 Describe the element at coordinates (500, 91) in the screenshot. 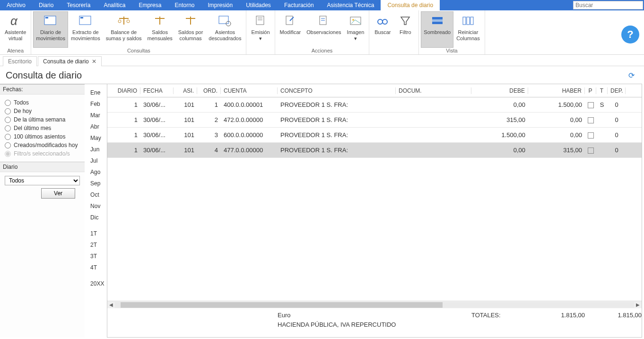

I see `col-debe: DEBE` at that location.